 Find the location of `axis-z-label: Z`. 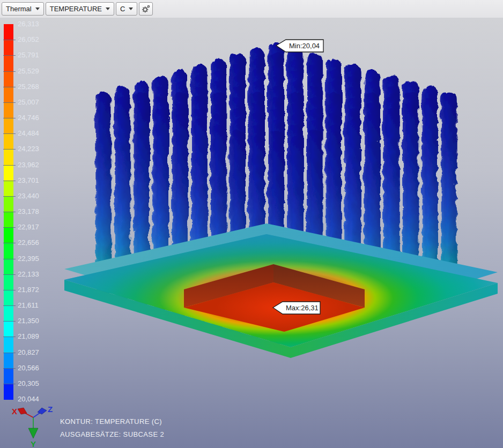

axis-z-label: Z is located at coordinates (50, 409).